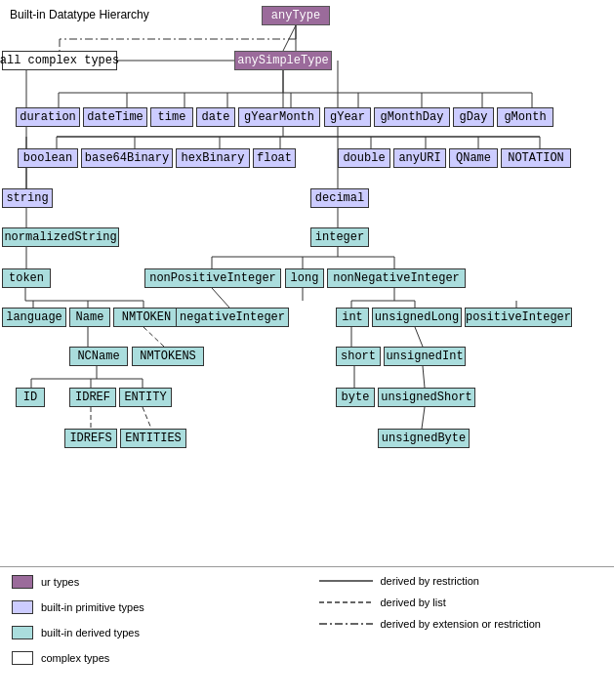 Image resolution: width=614 pixels, height=700 pixels. I want to click on node-date: date, so click(216, 117).